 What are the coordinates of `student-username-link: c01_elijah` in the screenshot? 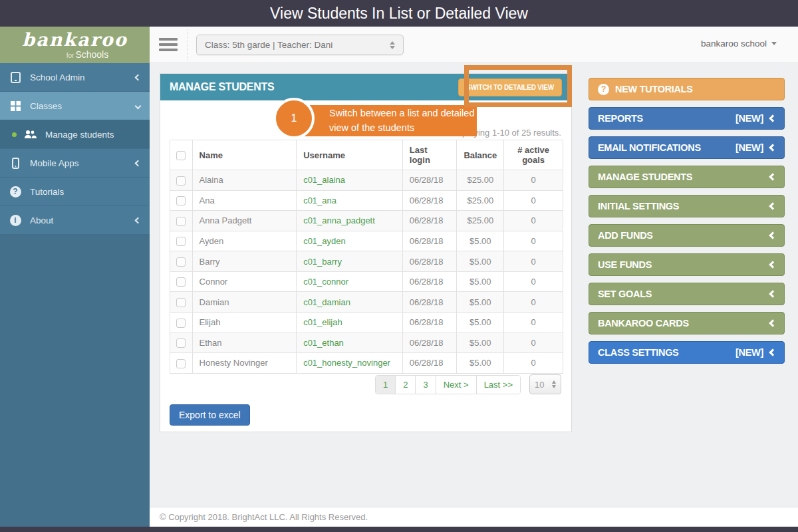 It's located at (323, 322).